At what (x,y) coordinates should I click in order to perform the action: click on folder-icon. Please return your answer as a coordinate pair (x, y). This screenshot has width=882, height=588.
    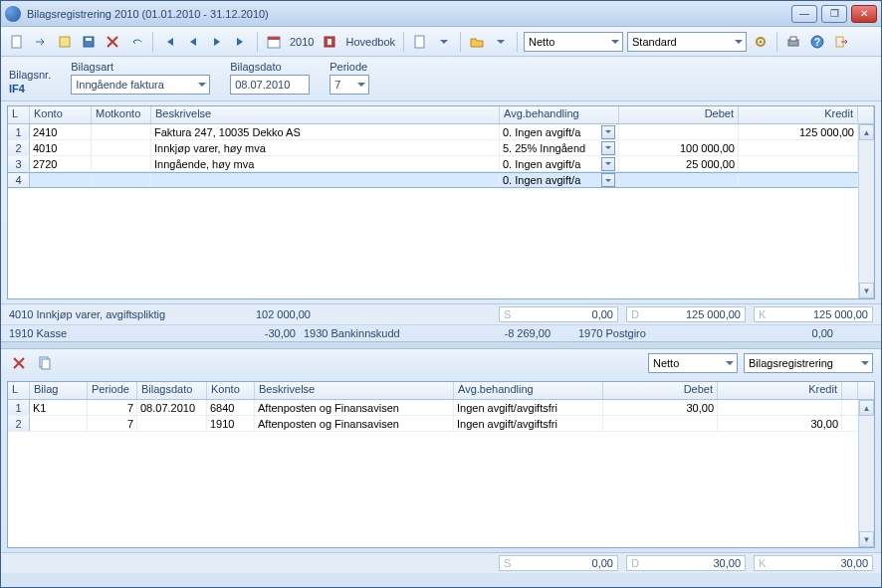
    Looking at the image, I should click on (477, 42).